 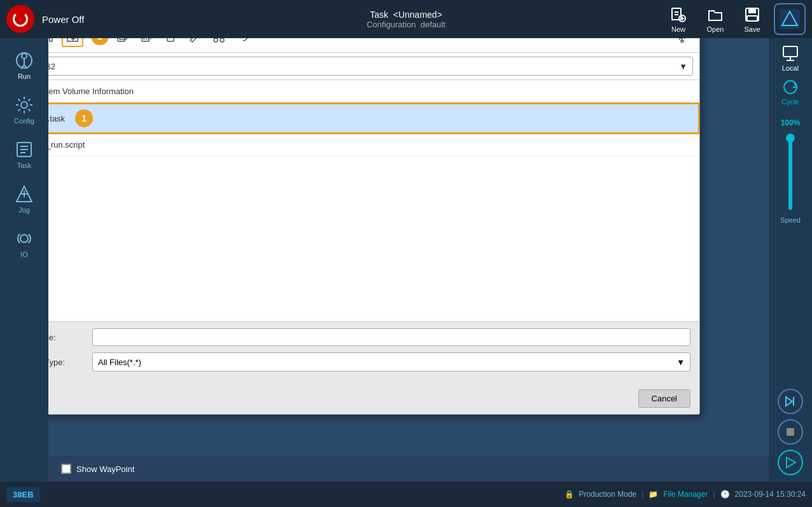 I want to click on app-logo, so click(x=790, y=19).